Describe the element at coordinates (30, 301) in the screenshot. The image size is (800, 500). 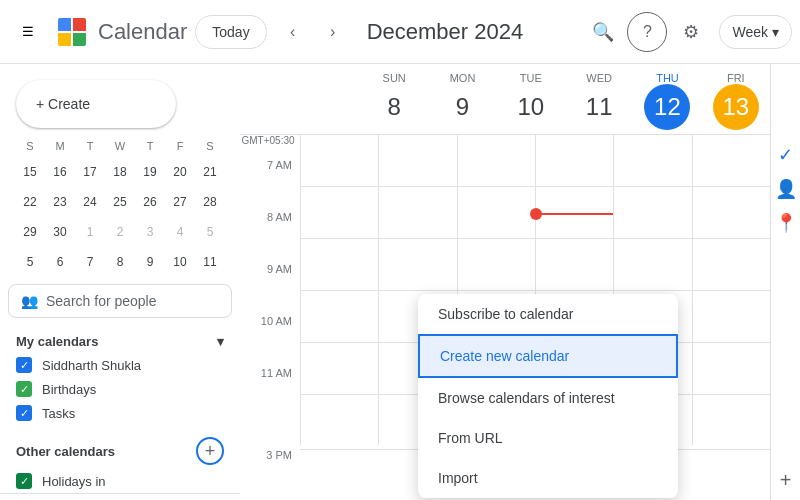
I see `person-search-icon: 👥` at that location.